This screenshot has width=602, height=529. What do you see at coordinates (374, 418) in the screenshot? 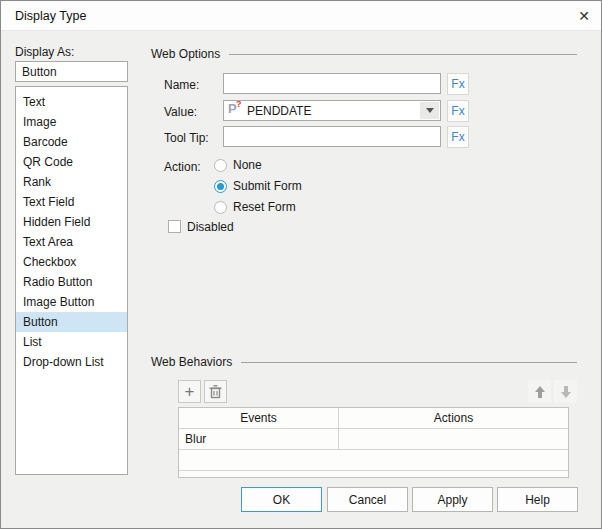
I see `table-header-row: Events Actions` at bounding box center [374, 418].